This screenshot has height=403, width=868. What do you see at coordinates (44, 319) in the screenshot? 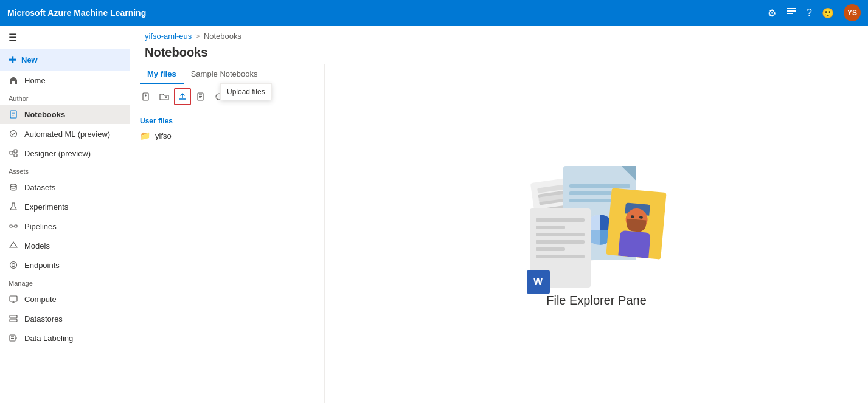
I see `sidebar-datastores-label: Datastores` at bounding box center [44, 319].